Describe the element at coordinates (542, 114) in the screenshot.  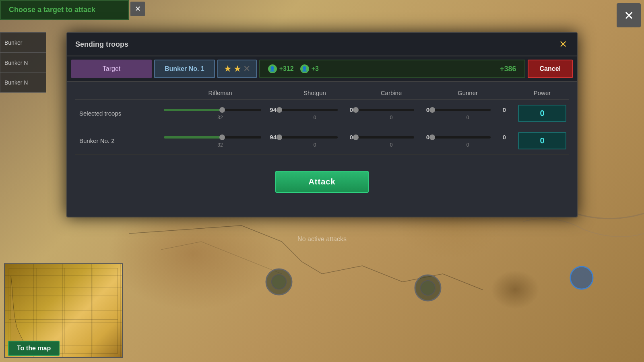
I see `power-box-1: 0` at that location.